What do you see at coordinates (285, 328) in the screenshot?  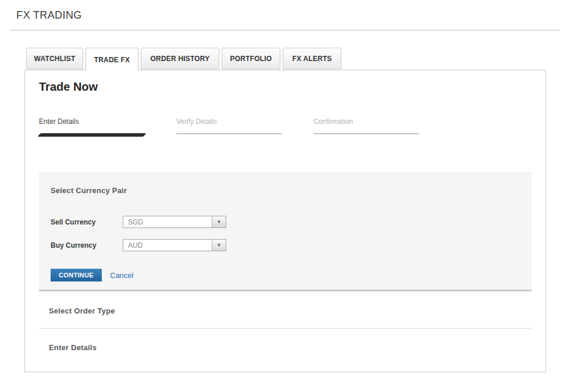 I see `section-divider` at bounding box center [285, 328].